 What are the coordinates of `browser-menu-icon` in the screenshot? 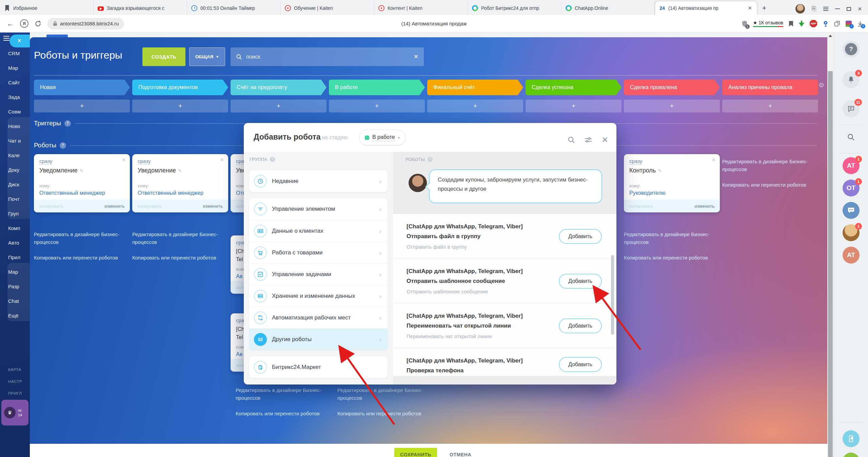 It's located at (826, 9).